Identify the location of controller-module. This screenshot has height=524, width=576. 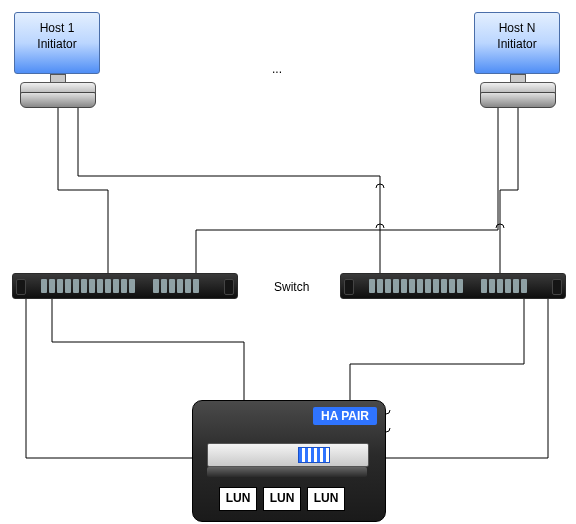
(288, 455).